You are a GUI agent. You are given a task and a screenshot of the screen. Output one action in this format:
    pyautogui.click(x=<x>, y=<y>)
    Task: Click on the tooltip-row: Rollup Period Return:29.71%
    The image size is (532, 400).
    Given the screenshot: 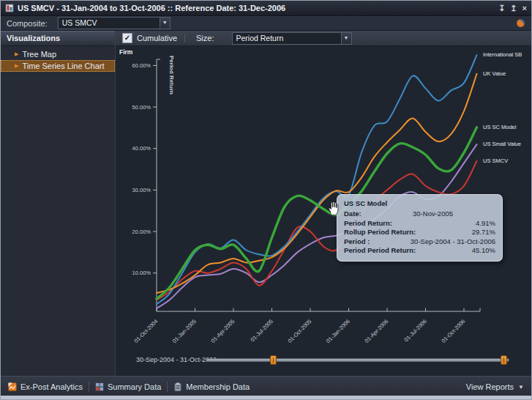 What is the action you would take?
    pyautogui.click(x=420, y=233)
    